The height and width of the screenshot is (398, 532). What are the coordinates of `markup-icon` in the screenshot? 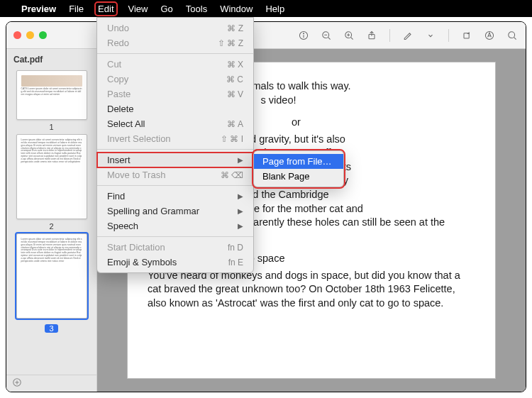 It's located at (489, 35).